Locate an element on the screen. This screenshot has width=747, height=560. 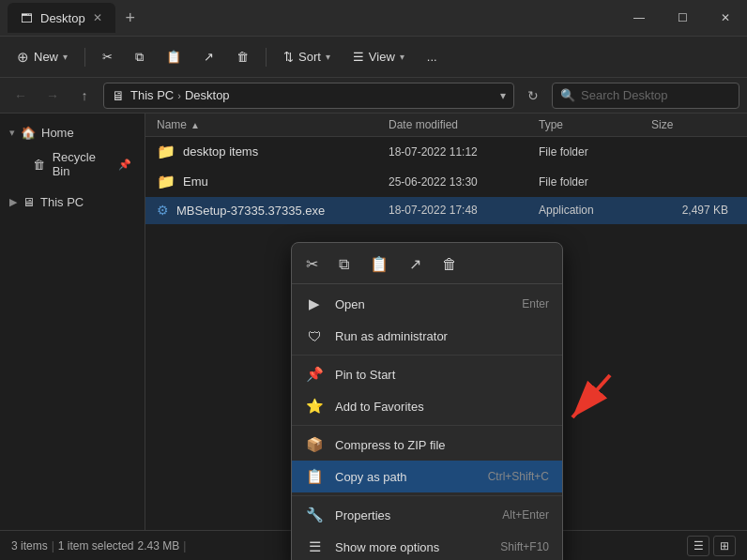
items-count: 3 items is located at coordinates (30, 546).